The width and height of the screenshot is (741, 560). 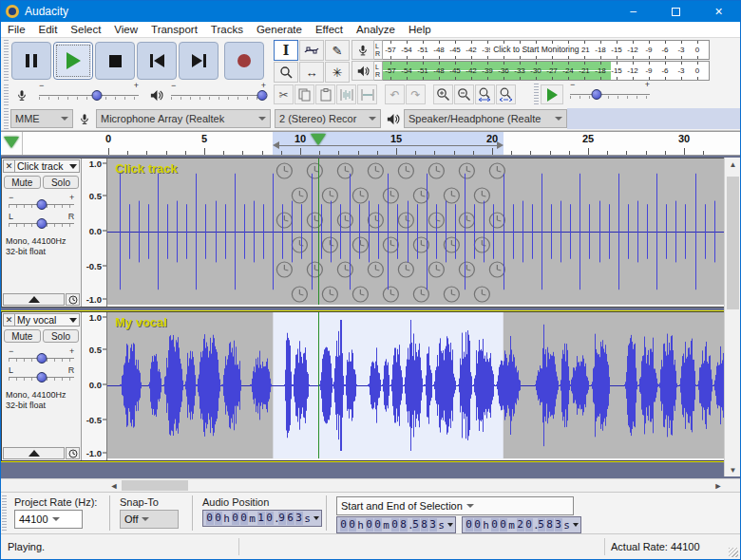 I want to click on recording-volume-thumb, so click(x=97, y=95).